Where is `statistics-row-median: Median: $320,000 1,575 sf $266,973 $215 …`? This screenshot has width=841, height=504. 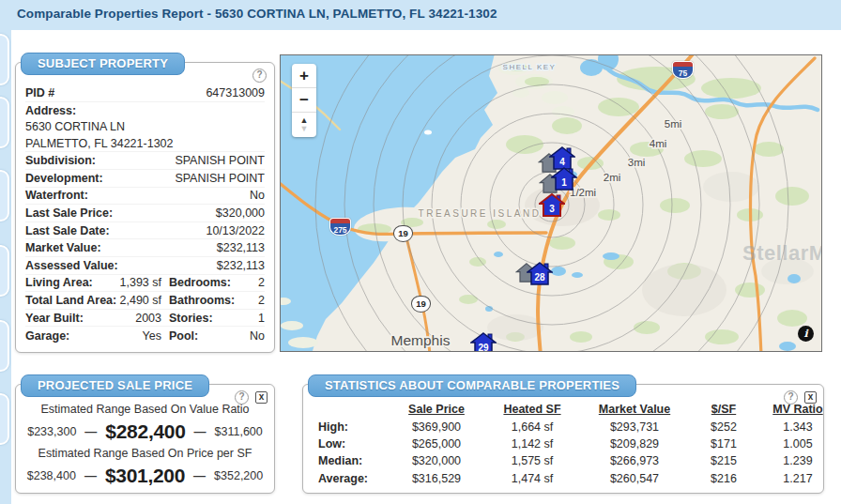
statistics-row-median: Median: $320,000 1,575 sf $266,973 $215 … is located at coordinates (574, 461).